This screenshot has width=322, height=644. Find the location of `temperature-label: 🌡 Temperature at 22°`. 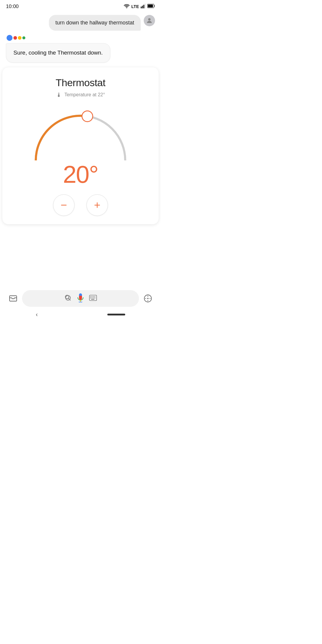

temperature-label: 🌡 Temperature at 22° is located at coordinates (80, 95).